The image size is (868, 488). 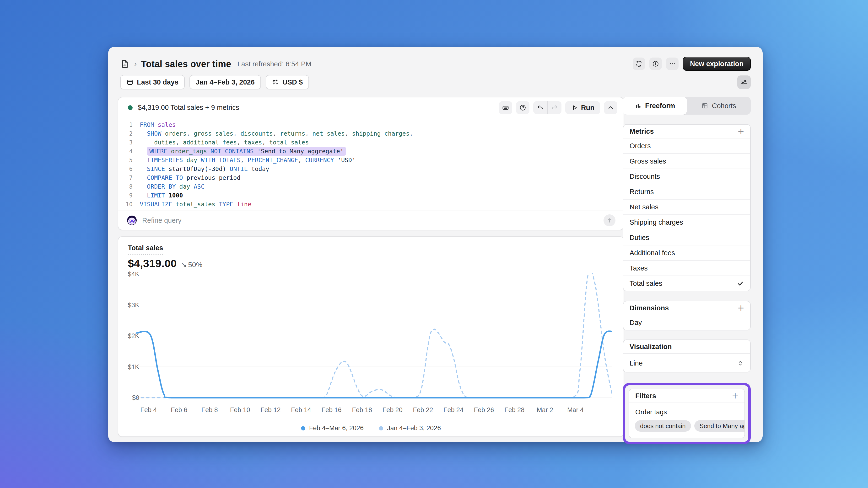 What do you see at coordinates (371, 220) in the screenshot?
I see `refine-query-bar: Refine query` at bounding box center [371, 220].